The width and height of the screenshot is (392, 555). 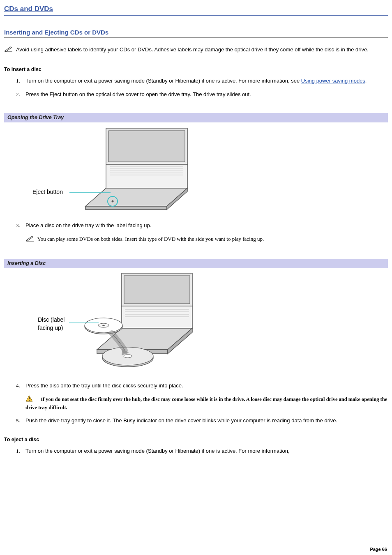 I want to click on warning-icon, so click(x=29, y=400).